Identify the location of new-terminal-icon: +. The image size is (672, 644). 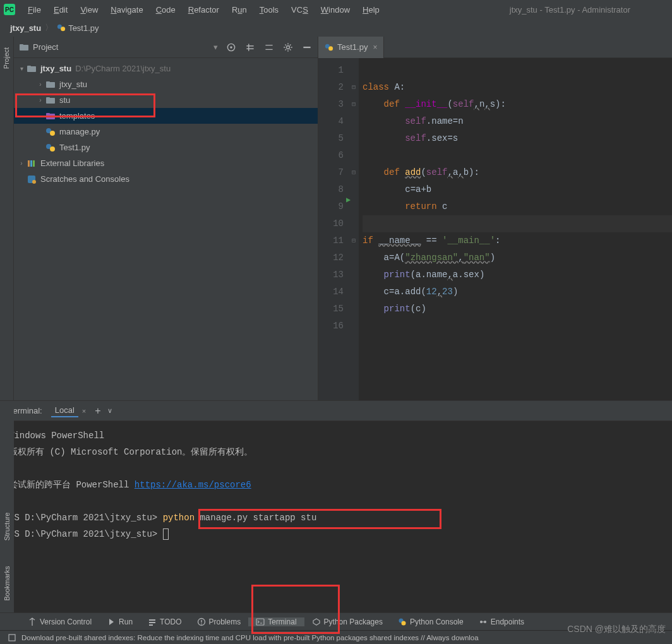
(97, 411).